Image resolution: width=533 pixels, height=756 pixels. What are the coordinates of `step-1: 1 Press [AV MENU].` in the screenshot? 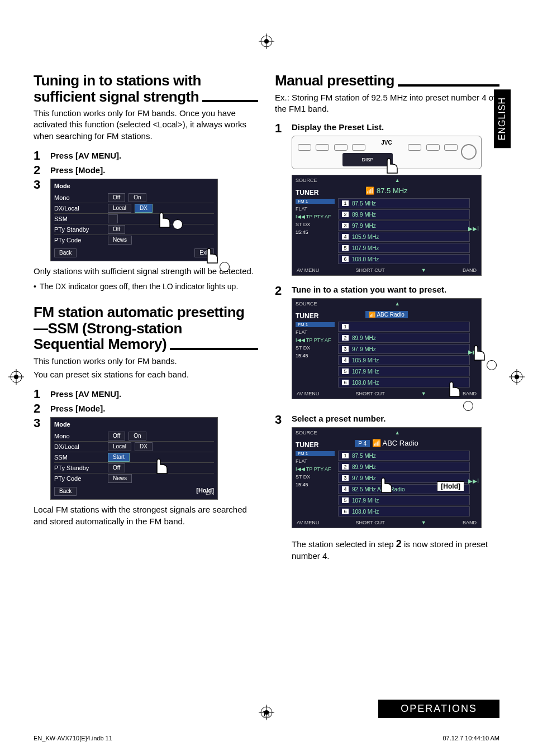 It's located at (146, 156).